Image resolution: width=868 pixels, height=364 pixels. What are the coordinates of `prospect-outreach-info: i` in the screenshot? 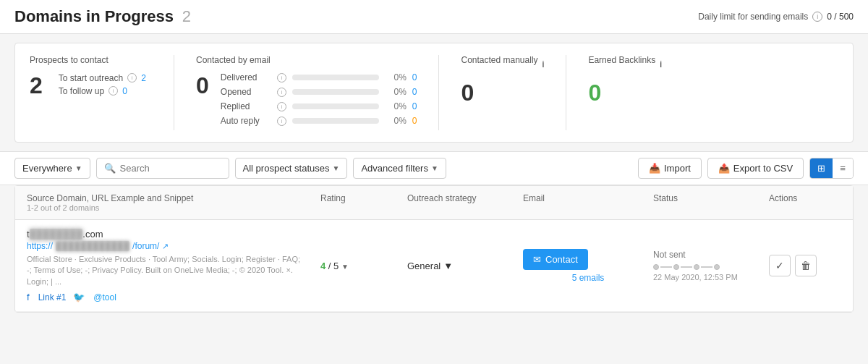 It's located at (132, 78).